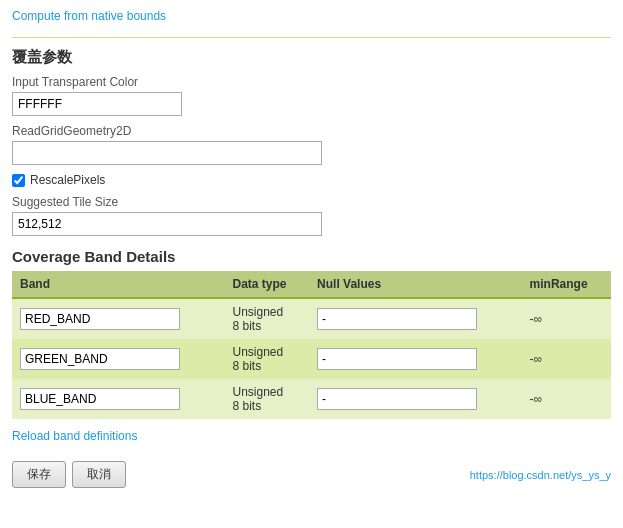 This screenshot has width=623, height=528. Describe the element at coordinates (312, 256) in the screenshot. I see `coverage-band-title: Coverage Band Details` at that location.